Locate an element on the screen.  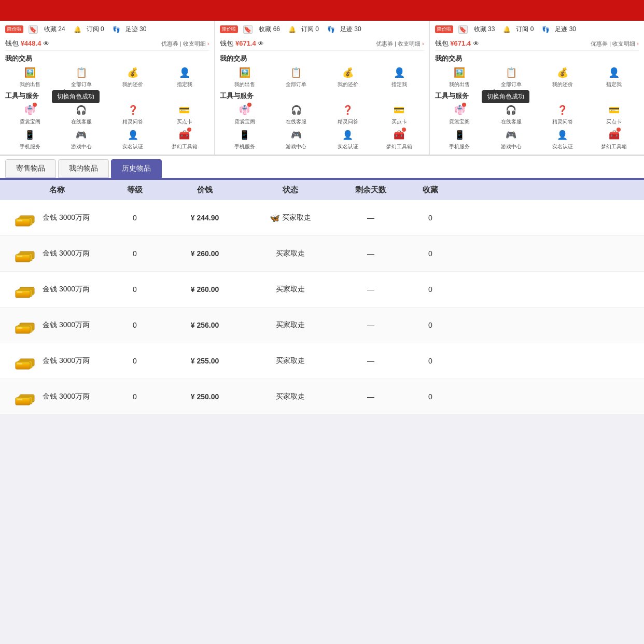
panel-top-bar: 降价啦 🔖 收藏 24 🔔 订阅 0 👣 足迹 30 is located at coordinates (107, 29).